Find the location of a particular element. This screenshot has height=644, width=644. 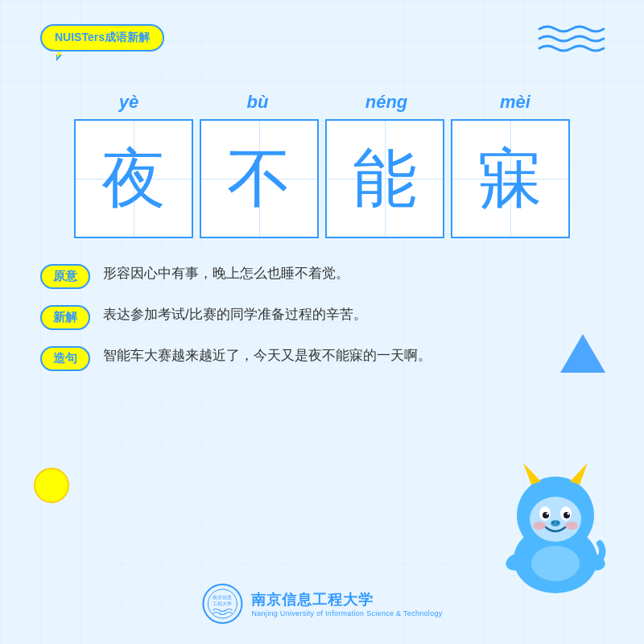

char-neng: 能 is located at coordinates (385, 179).